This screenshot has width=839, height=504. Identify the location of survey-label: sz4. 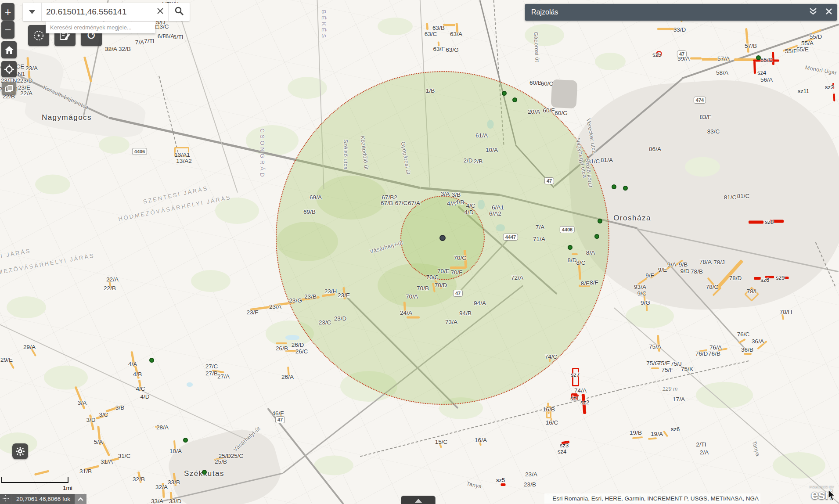
(562, 451).